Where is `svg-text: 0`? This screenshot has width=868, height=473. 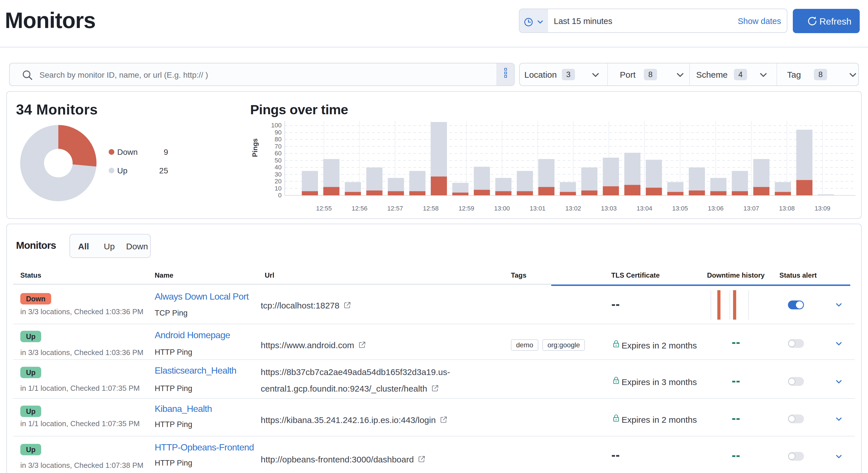 svg-text: 0 is located at coordinates (280, 195).